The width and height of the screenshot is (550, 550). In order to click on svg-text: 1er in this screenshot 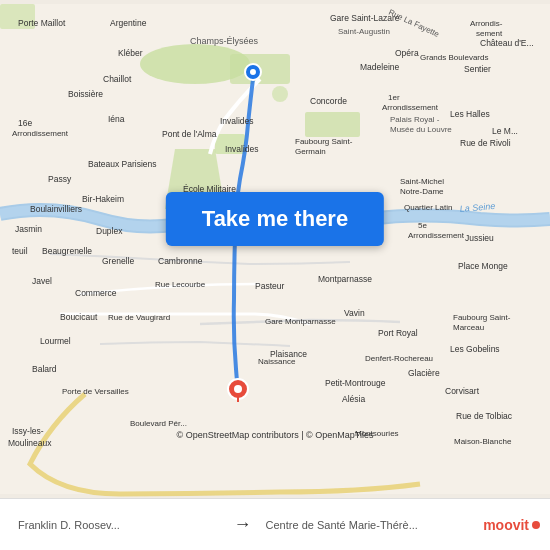, I will do `click(394, 98)`.